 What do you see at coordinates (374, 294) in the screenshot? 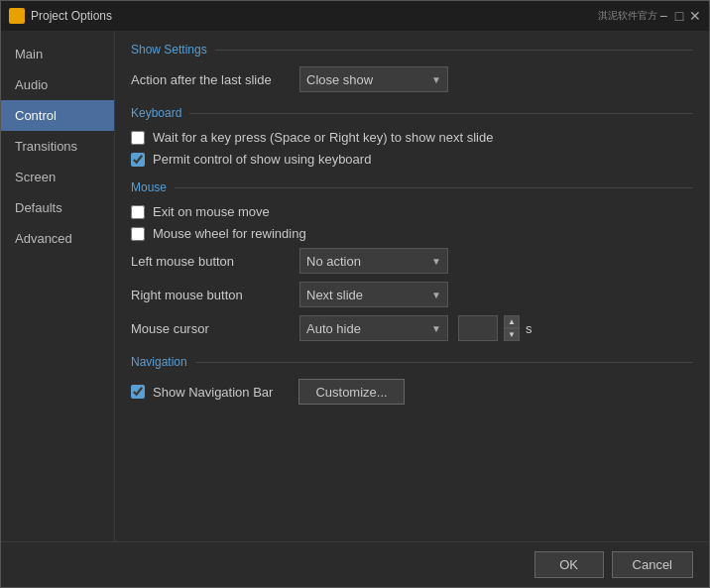
I see `right-mouse-button-dropdown: Next slide ▼` at bounding box center [374, 294].